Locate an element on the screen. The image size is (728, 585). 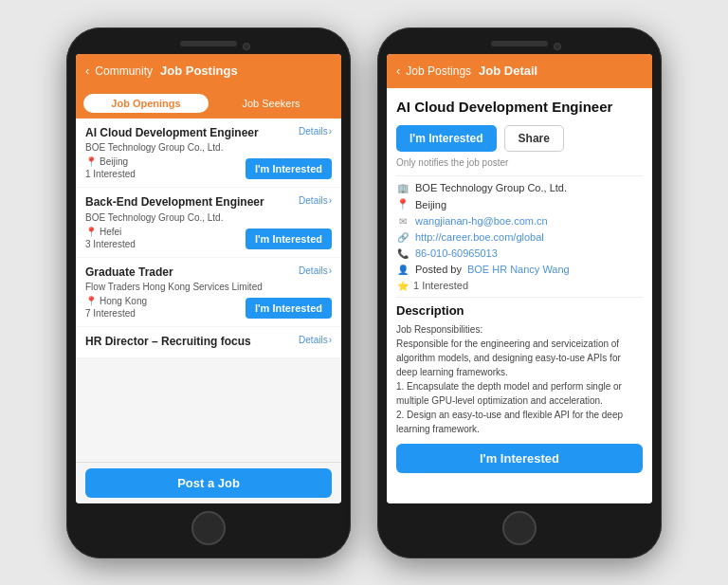
job-title-4: HR Director – Recruiting focus is located at coordinates (191, 342).